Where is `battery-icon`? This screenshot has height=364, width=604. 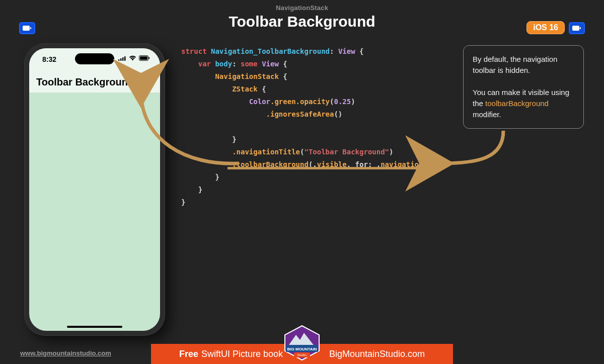 battery-icon is located at coordinates (144, 58).